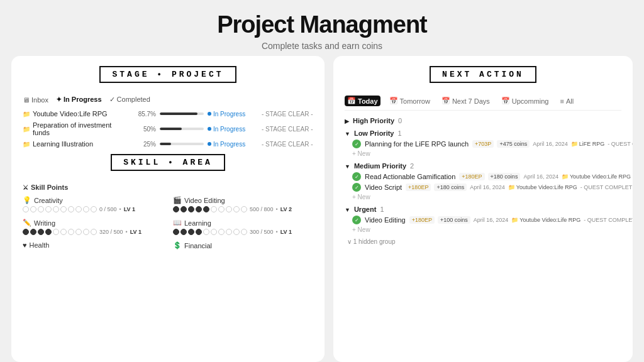 The height and width of the screenshot is (362, 644). Describe the element at coordinates (410, 101) in the screenshot. I see `tab-tomorrow: 📅 Tomorrow` at that location.